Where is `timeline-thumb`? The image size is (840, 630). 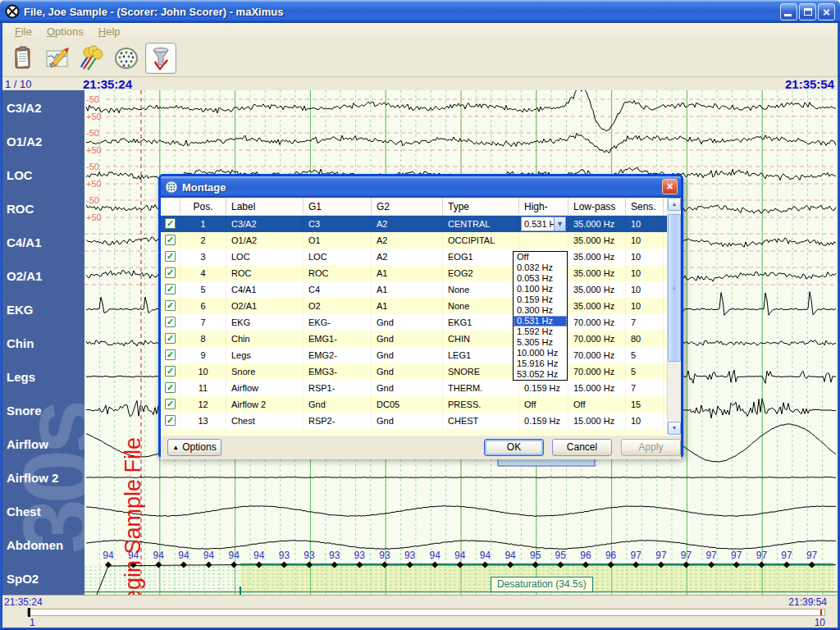 timeline-thumb is located at coordinates (30, 612).